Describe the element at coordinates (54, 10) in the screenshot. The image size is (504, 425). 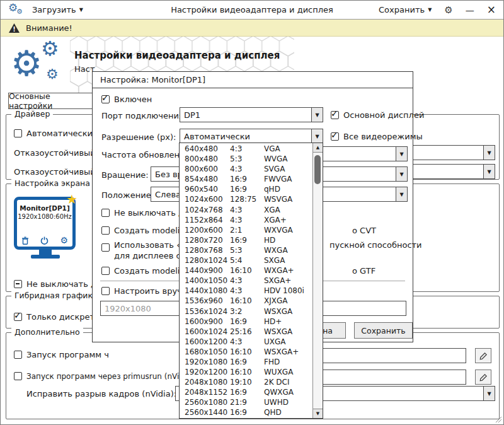
I see `load-menu-label: Загрузить` at that location.